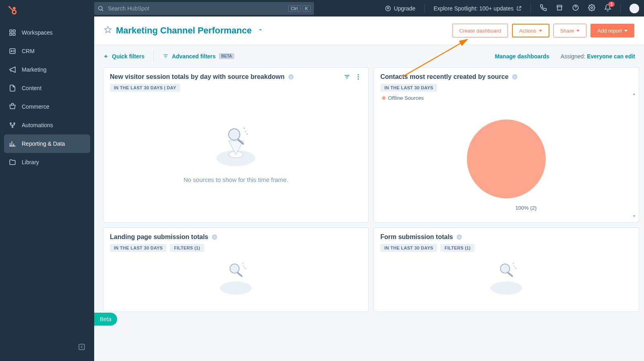  What do you see at coordinates (47, 125) in the screenshot?
I see `nav-automations: Automations` at bounding box center [47, 125].